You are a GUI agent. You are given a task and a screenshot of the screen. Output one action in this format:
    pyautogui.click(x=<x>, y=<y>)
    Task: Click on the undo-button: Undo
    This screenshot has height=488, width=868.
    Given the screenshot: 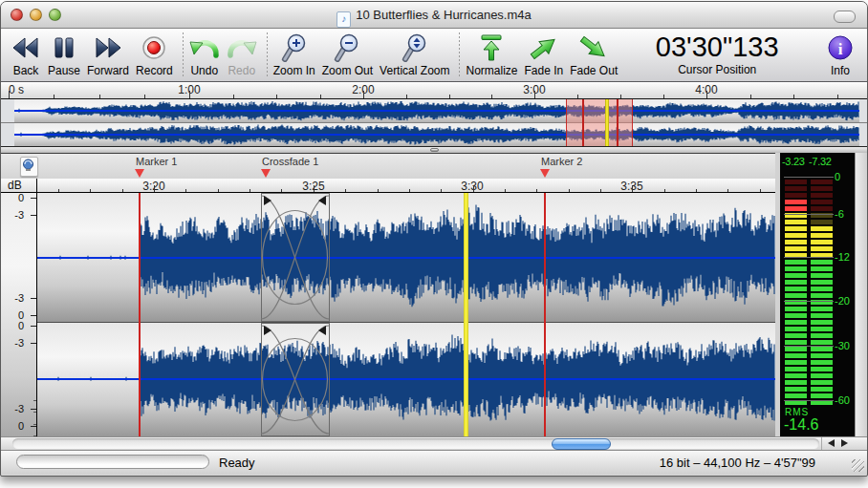 What is the action you would take?
    pyautogui.click(x=205, y=54)
    